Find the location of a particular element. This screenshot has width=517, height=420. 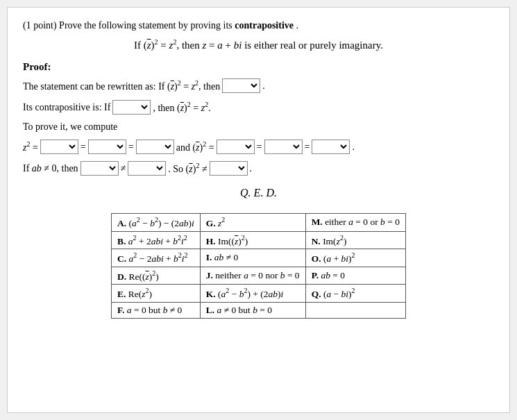

dropdown-zbar2-1: ABC DEF GHI JKL MNO PQ is located at coordinates (236, 147).